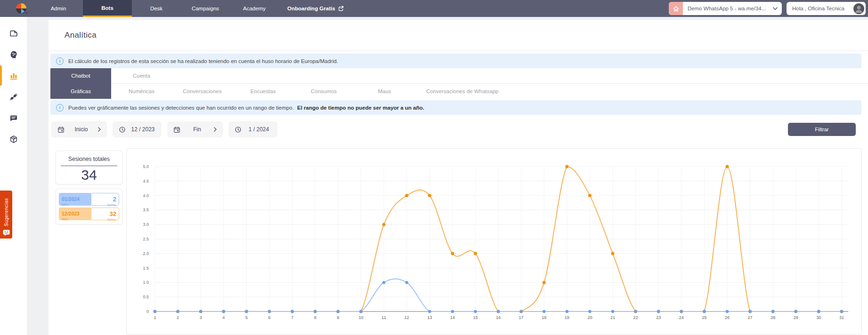 The width and height of the screenshot is (868, 335). Describe the element at coordinates (819, 8) in the screenshot. I see `user-greeting: Hola , Oficina Tecnica` at that location.